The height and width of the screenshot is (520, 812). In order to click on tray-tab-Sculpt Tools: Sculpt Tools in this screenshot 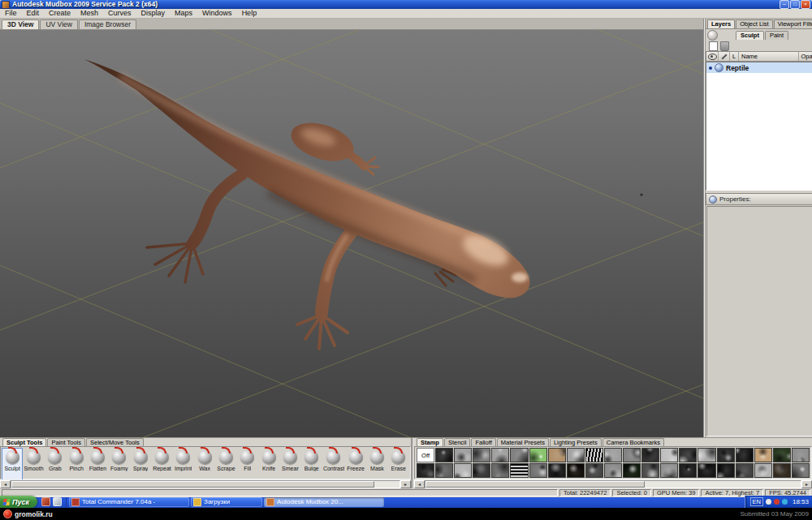, I will do `click(24, 442)`.